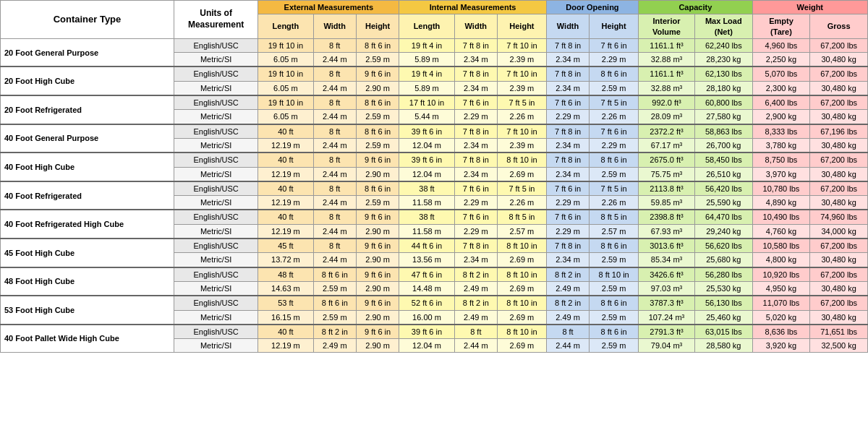  Describe the element at coordinates (334, 345) in the screenshot. I see `ext-cell: 2.49 m` at that location.